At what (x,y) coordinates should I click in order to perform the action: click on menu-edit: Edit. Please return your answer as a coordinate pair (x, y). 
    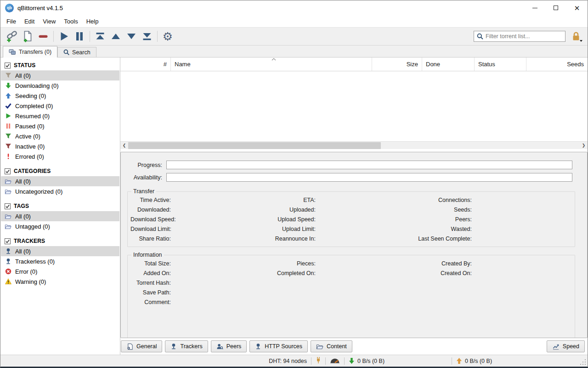
    Looking at the image, I should click on (29, 21).